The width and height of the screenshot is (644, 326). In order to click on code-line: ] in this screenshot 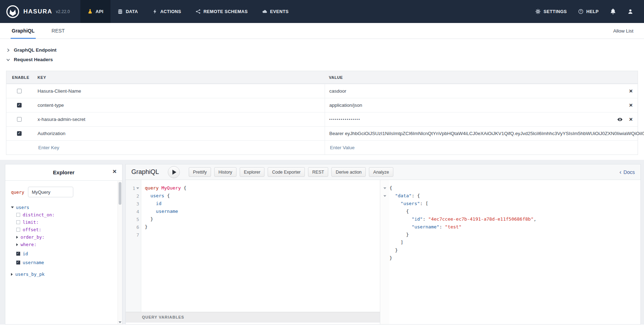, I will do `click(515, 243)`.